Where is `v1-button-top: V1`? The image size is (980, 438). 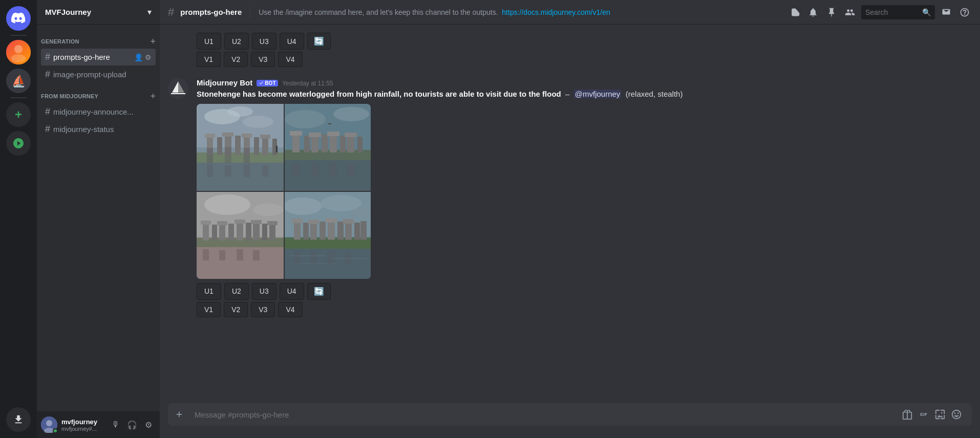 v1-button-top: V1 is located at coordinates (209, 59).